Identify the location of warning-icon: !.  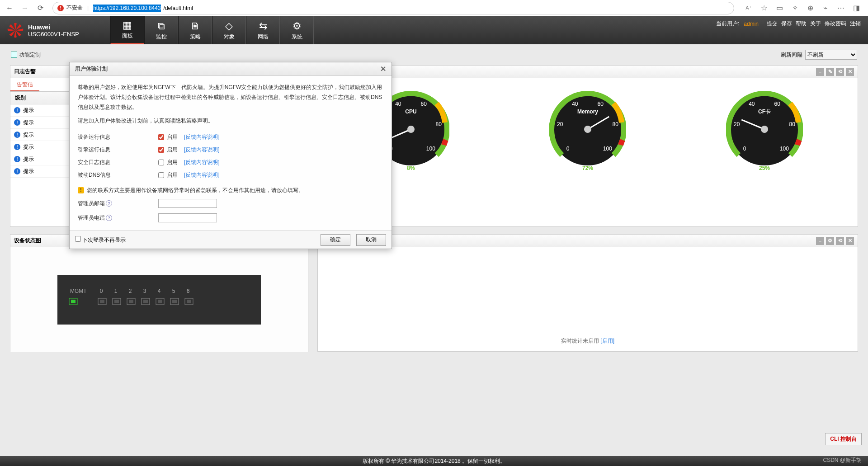
(81, 190).